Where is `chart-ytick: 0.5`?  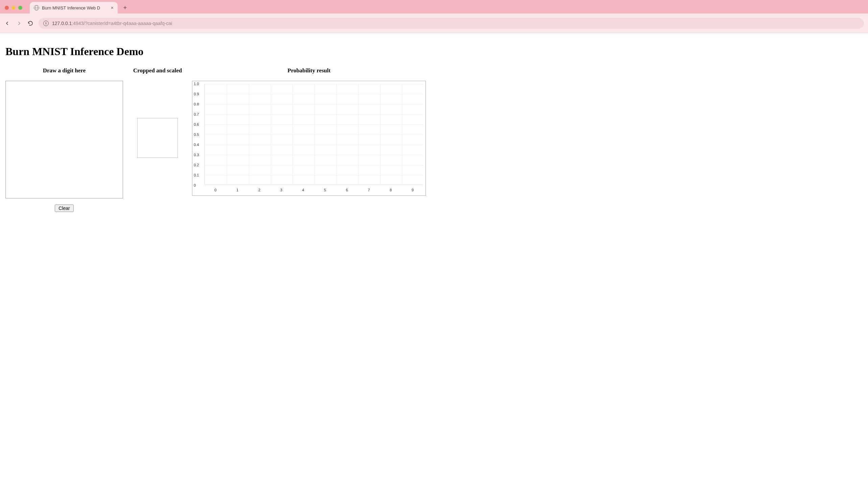
chart-ytick: 0.5 is located at coordinates (196, 135).